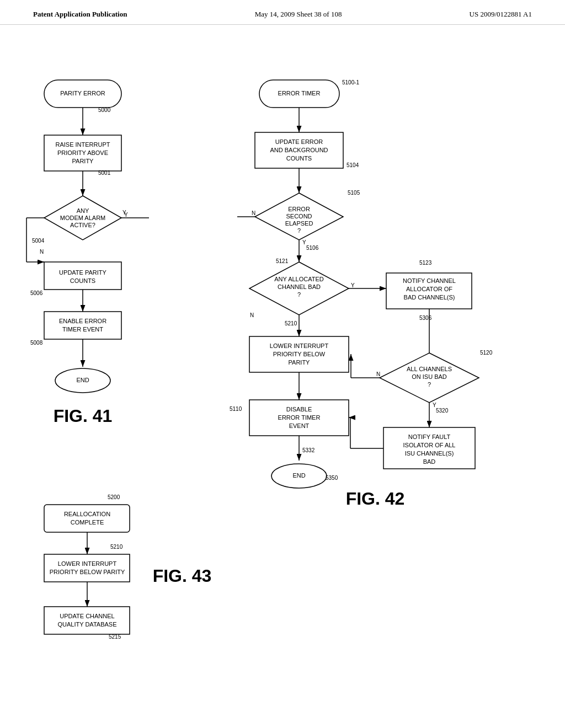  I want to click on svg-text: 5104, so click(353, 165).